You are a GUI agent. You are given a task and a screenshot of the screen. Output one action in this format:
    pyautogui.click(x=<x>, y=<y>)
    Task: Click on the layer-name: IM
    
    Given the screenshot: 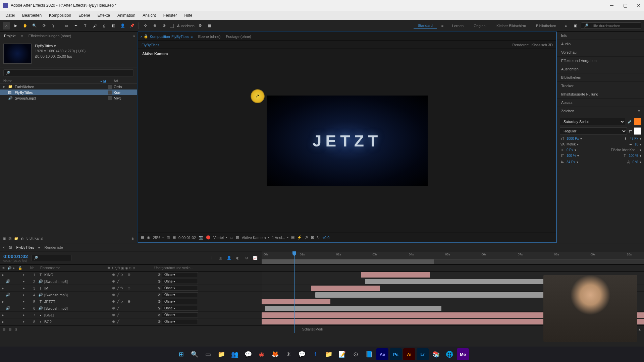 What is the action you would take?
    pyautogui.click(x=77, y=288)
    